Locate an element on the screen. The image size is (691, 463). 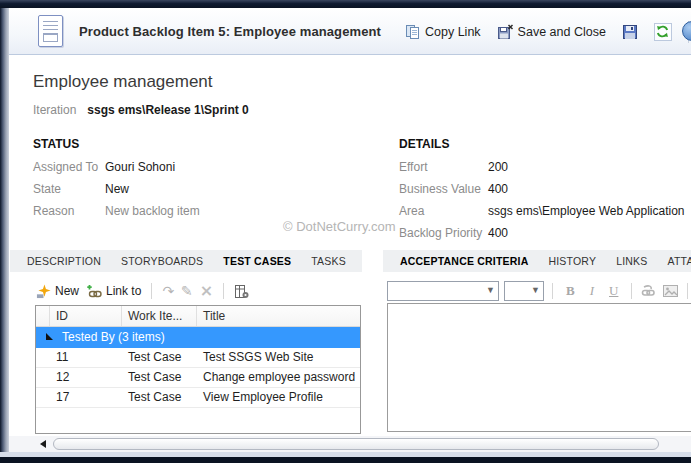
header-toolbar: Copy Link Save and Close is located at coordinates (547, 32).